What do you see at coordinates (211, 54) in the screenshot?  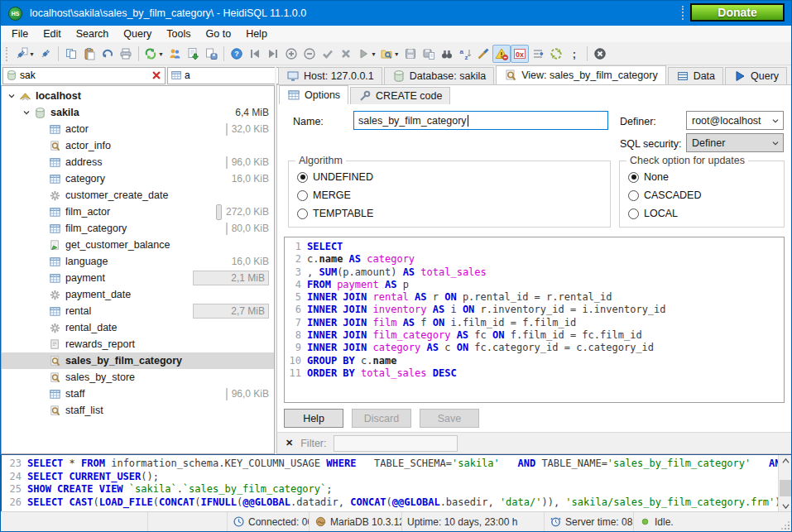 I see `grid-export-button` at bounding box center [211, 54].